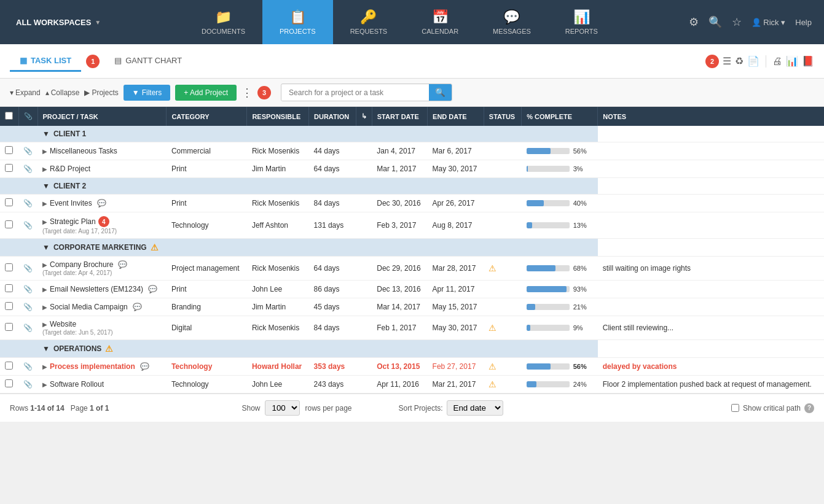 The image size is (824, 504). Describe the element at coordinates (512, 22) in the screenshot. I see `nav-item-messages: 💬MESSAGES` at that location.